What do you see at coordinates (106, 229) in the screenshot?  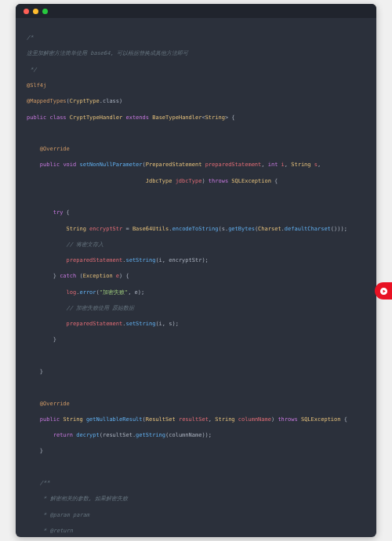 I see `var: encryptStr` at bounding box center [106, 229].